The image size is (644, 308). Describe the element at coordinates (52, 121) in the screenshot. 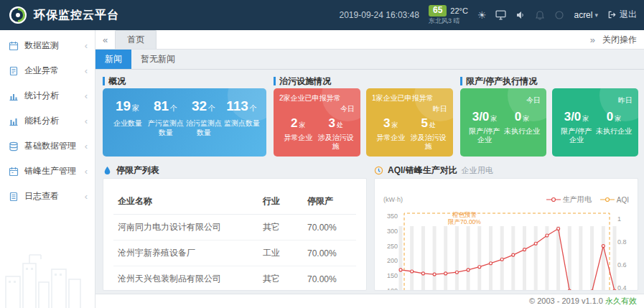

I see `sidebar-item-label: 能耗分析` at that location.